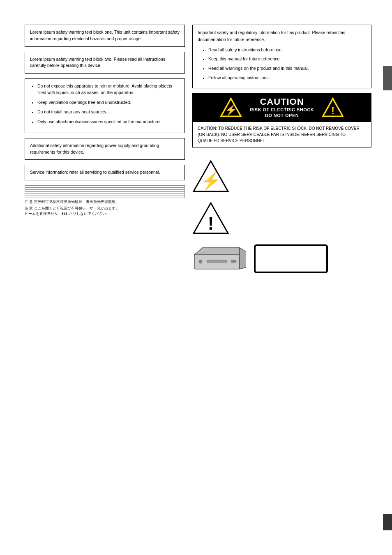 The width and height of the screenshot is (392, 555). I want to click on large-warning-icon: !, so click(211, 218).